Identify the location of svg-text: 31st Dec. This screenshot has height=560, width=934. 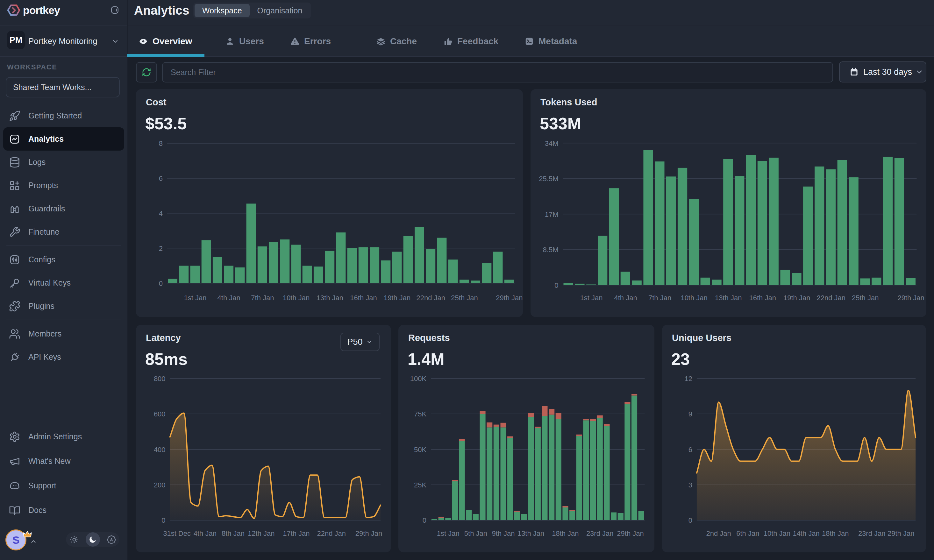
(177, 534).